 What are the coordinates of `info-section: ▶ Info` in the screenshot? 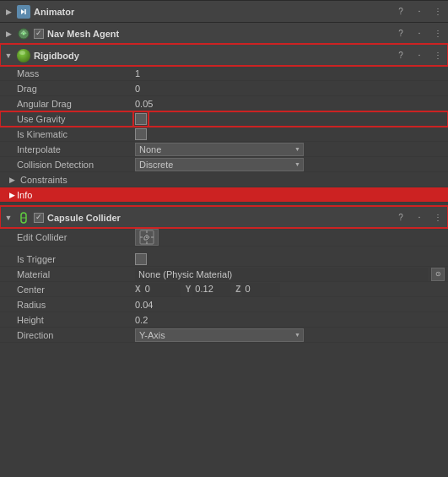 It's located at (224, 195).